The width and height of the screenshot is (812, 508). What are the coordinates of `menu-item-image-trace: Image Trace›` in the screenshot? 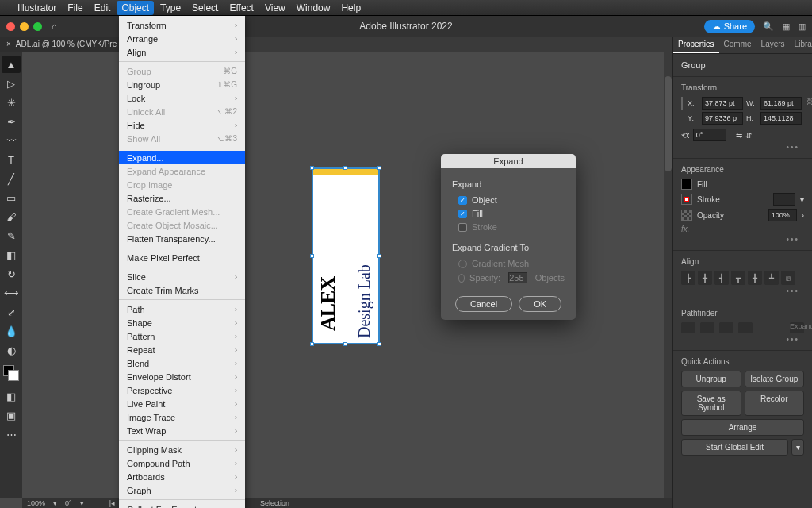 It's located at (182, 418).